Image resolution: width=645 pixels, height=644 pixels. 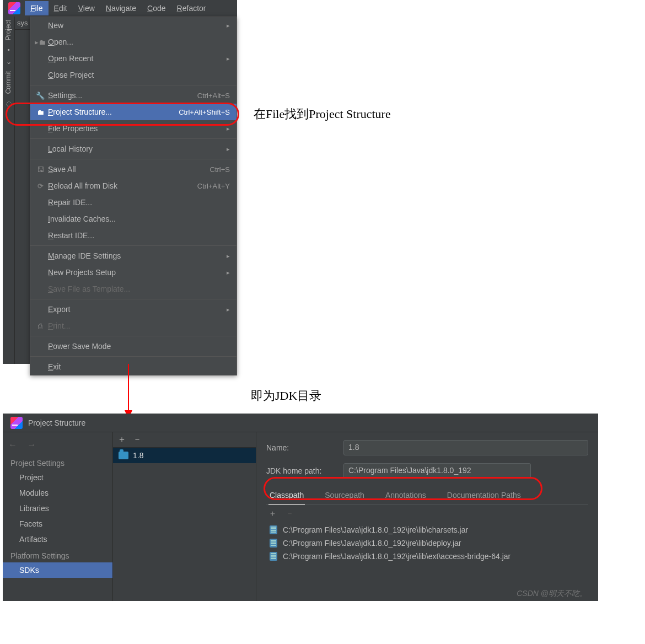 What do you see at coordinates (133, 95) in the screenshot?
I see `menu-item-settings: 🔧Settings...Ctrl+Alt+S` at bounding box center [133, 95].